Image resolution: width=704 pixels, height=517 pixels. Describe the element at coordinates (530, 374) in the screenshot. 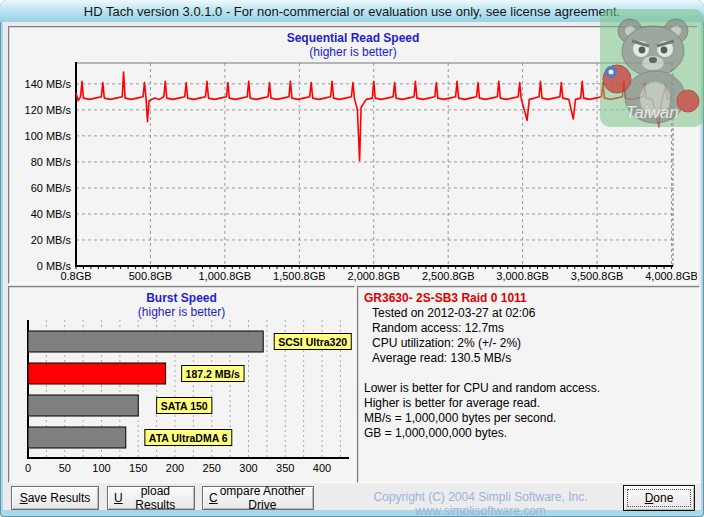

I see `spacer` at that location.